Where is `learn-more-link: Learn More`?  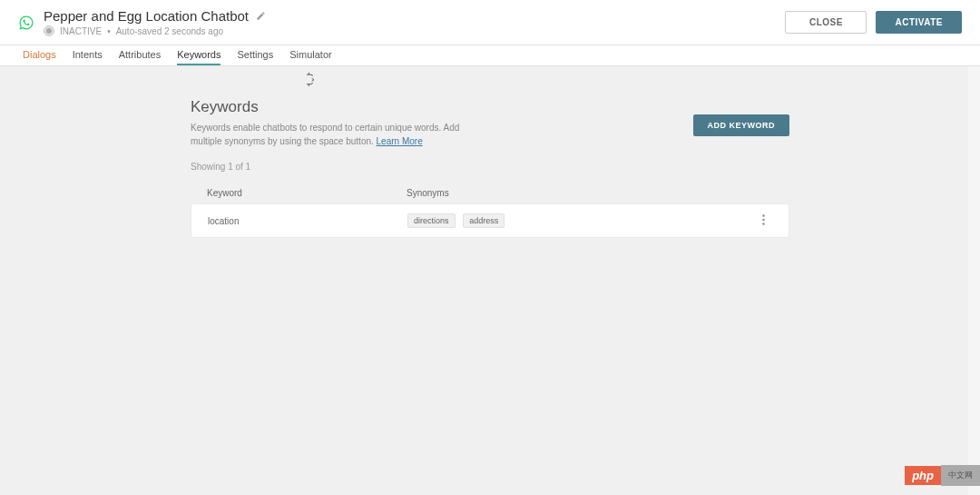 learn-more-link: Learn More is located at coordinates (399, 142).